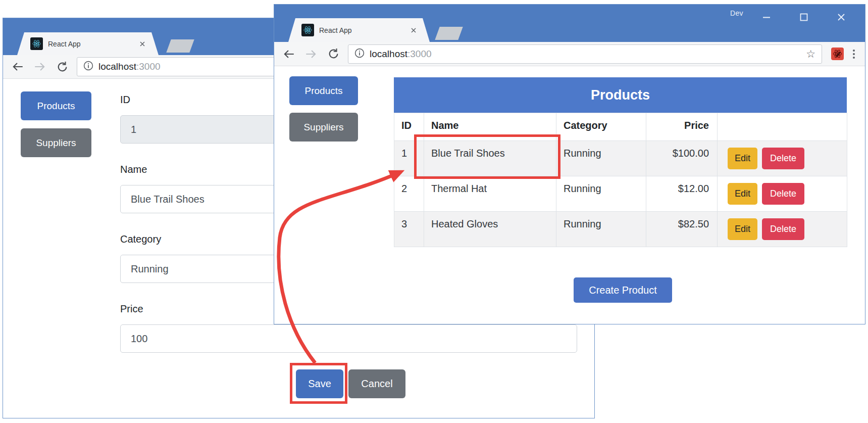  Describe the element at coordinates (621, 229) in the screenshot. I see `table-row: 3 Heated Gloves Running $82.50 Edit Dele…` at that location.